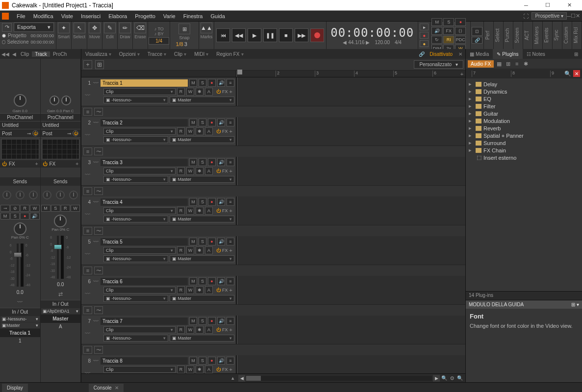 This screenshot has width=582, height=392. Describe the element at coordinates (536, 54) in the screenshot. I see `tab-notes: ☷ Notes` at that location.